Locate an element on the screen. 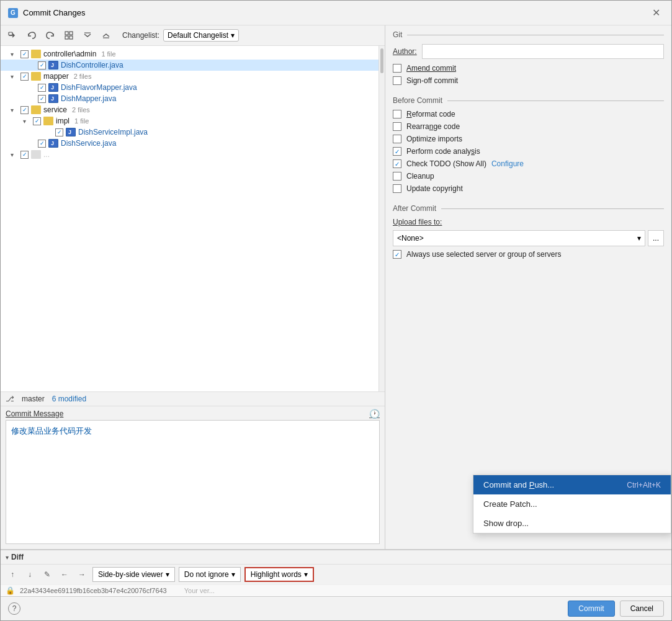 The width and height of the screenshot is (672, 621). diff-down-button: ↓ is located at coordinates (30, 574).